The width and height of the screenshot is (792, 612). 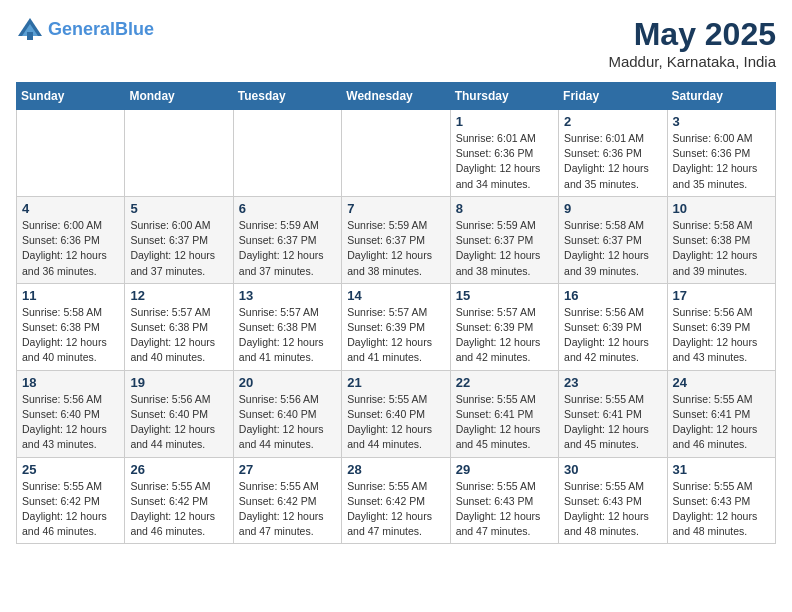 What do you see at coordinates (178, 382) in the screenshot?
I see `day-number: 19` at bounding box center [178, 382].